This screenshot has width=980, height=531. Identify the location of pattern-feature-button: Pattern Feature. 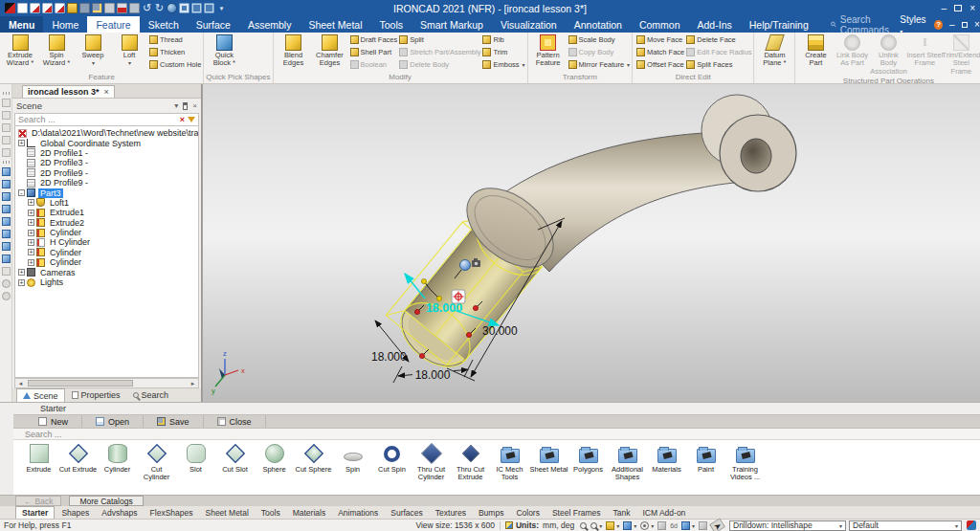
(548, 52).